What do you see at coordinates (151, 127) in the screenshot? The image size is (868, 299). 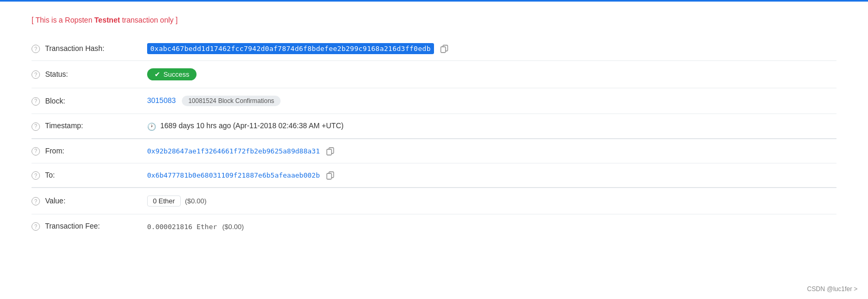 I see `clock-icon: 🕐` at bounding box center [151, 127].